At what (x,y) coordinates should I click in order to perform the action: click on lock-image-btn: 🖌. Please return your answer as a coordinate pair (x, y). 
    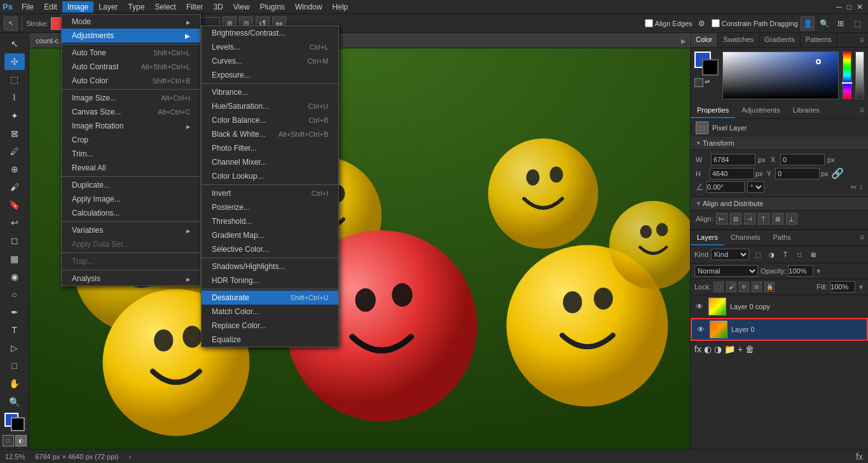
    Looking at the image, I should click on (731, 287).